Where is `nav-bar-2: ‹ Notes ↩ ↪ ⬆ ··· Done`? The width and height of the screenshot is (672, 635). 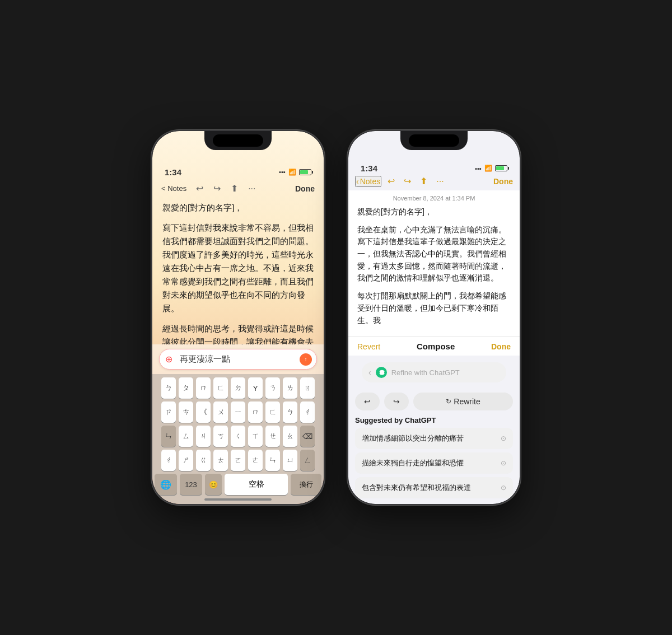 nav-bar-2: ‹ Notes ↩ ↪ ⬆ ··· Done is located at coordinates (434, 181).